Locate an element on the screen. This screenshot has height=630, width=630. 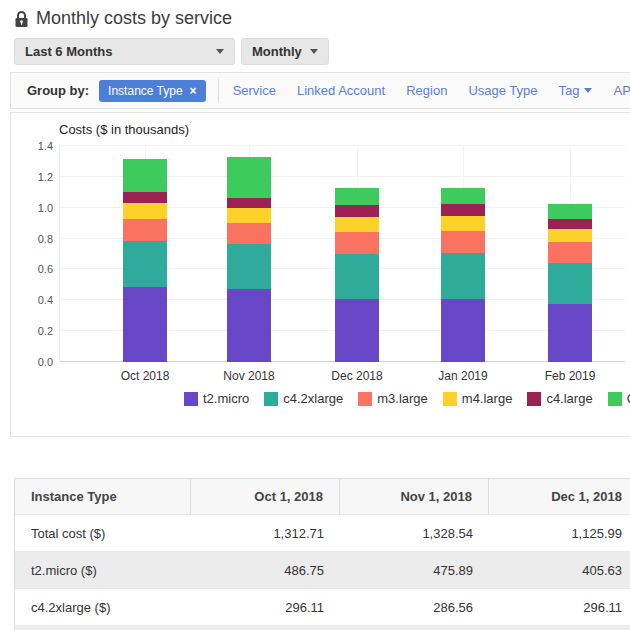
y-tick-label: 0.4 is located at coordinates (35, 300).